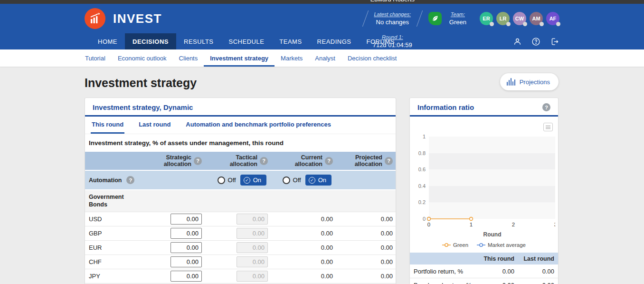 Image resolution: width=644 pixels, height=284 pixels. Describe the element at coordinates (189, 58) in the screenshot. I see `subnav-item-clients: Clients` at that location.